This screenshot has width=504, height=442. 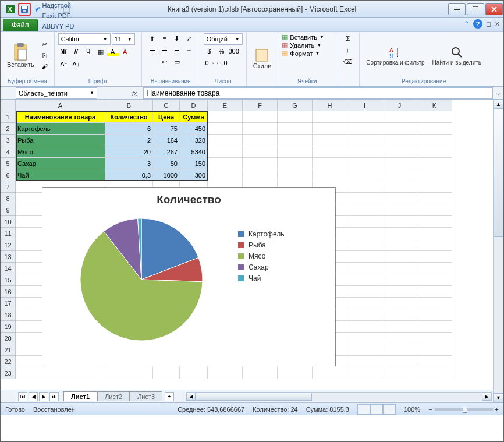 I want to click on scroll-right-button: ▶, so click(x=487, y=397).